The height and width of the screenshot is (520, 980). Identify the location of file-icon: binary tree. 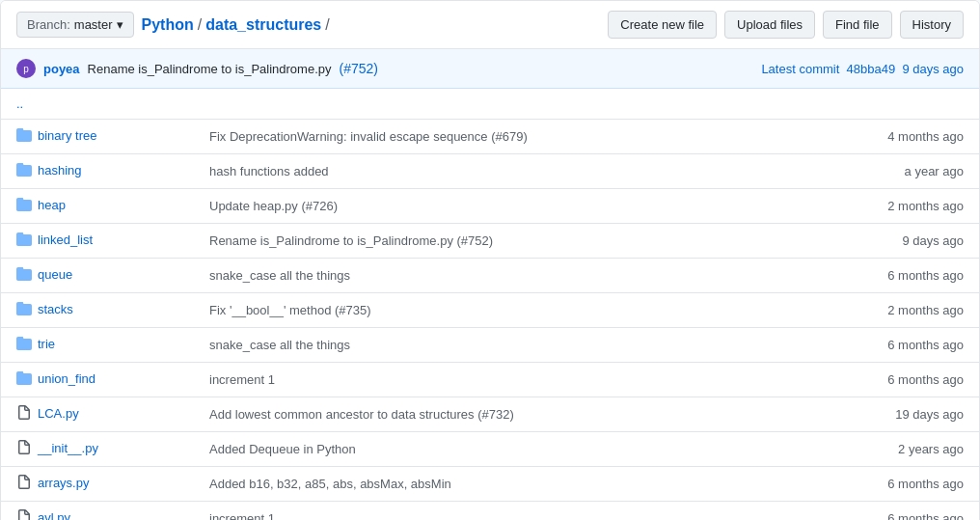
(56, 135).